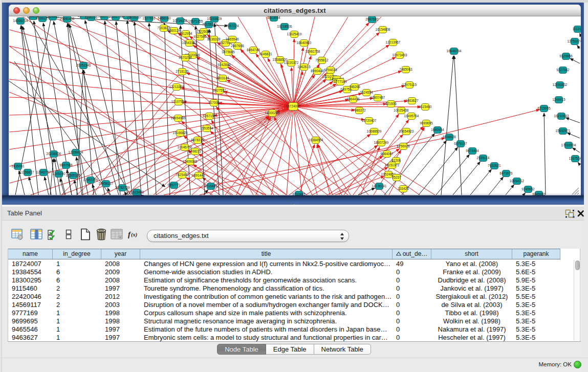 The image size is (588, 372). What do you see at coordinates (294, 349) in the screenshot?
I see `table-type-tabs: Node TableEdge TableNetwork Table` at bounding box center [294, 349].